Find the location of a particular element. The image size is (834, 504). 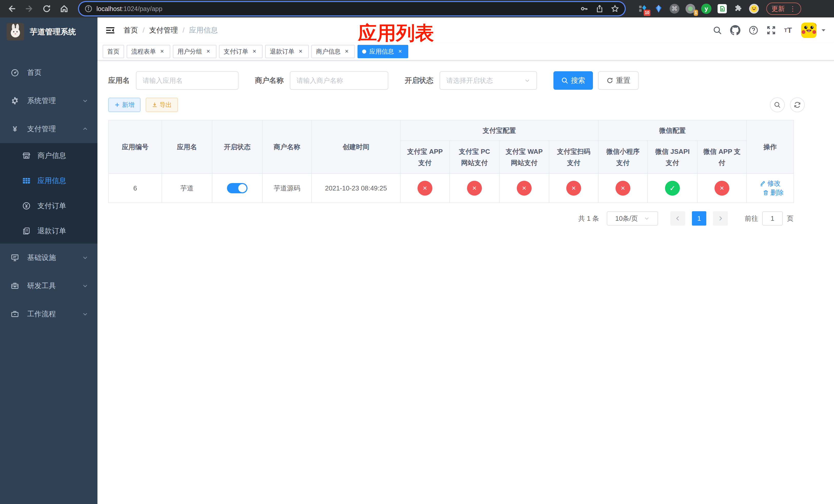

reload-icon is located at coordinates (47, 9).